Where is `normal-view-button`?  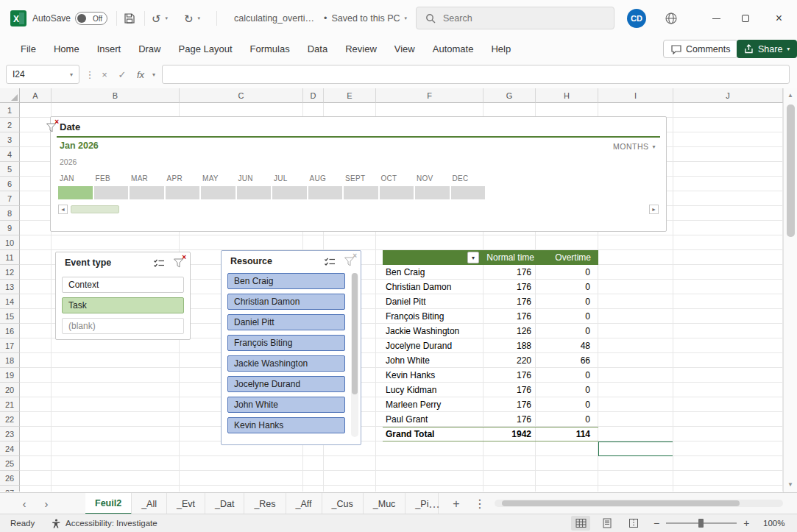 normal-view-button is located at coordinates (581, 523).